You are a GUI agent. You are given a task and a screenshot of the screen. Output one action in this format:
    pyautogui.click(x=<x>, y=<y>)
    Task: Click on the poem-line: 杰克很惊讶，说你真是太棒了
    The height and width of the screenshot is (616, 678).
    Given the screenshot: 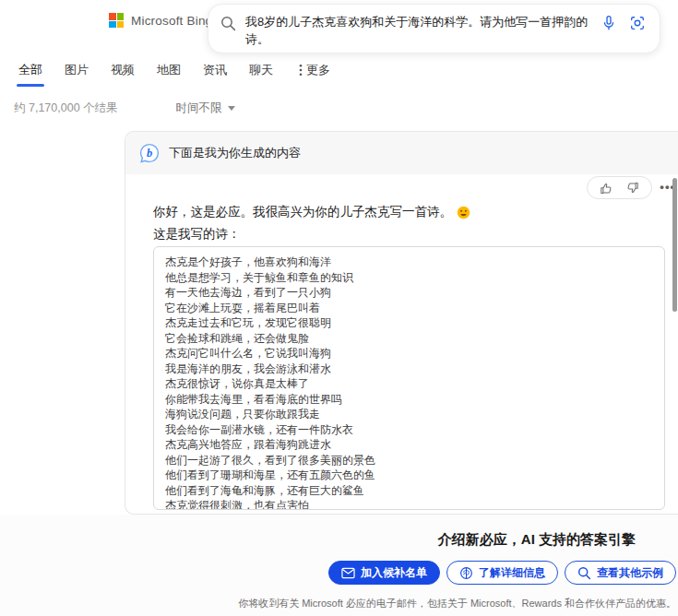 What is the action you would take?
    pyautogui.click(x=410, y=384)
    